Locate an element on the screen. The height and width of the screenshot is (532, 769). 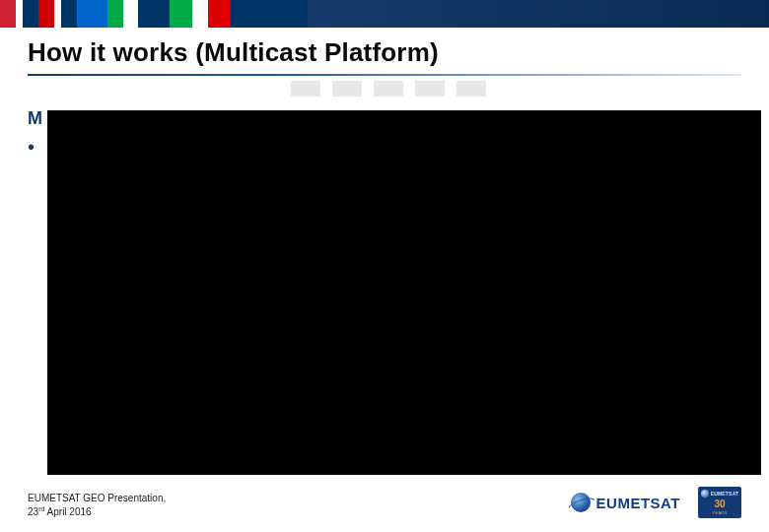
footer-logos: EUMETSAT EUMETSAT 30 YEARS is located at coordinates (657, 502).